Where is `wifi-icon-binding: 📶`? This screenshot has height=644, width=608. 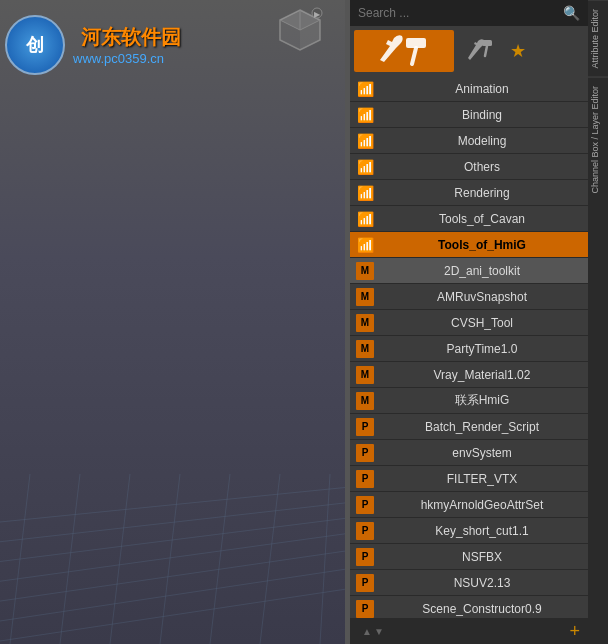 wifi-icon-binding: 📶 is located at coordinates (365, 115).